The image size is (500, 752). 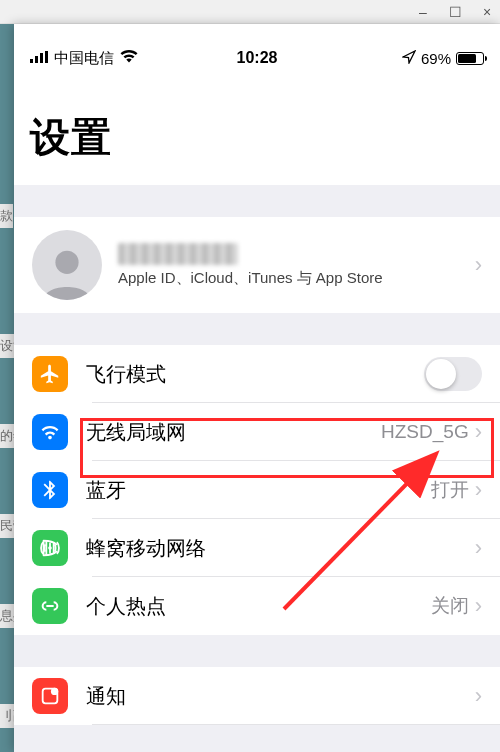 What do you see at coordinates (6, 216) in the screenshot?
I see `backdrop-fragment: 款` at bounding box center [6, 216].